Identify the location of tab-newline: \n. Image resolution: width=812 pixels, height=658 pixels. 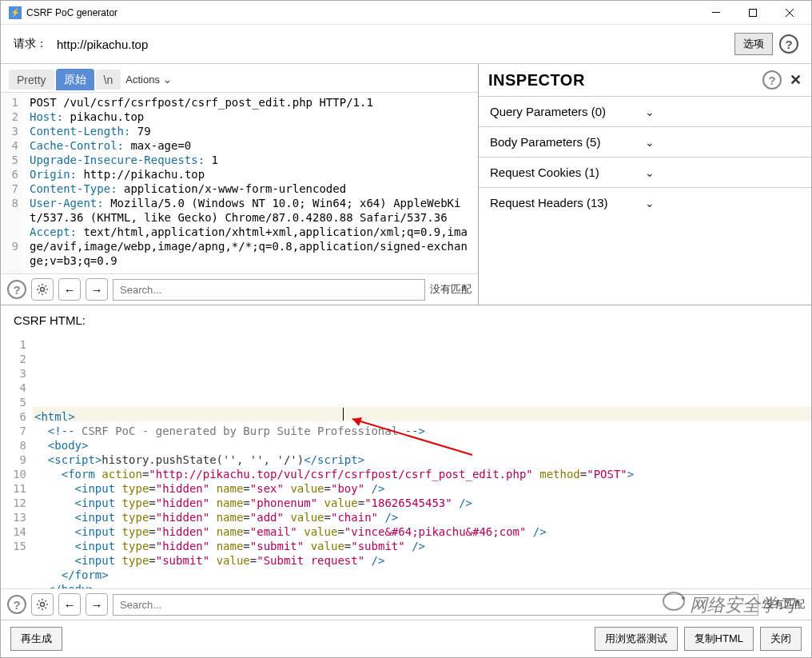
(109, 80).